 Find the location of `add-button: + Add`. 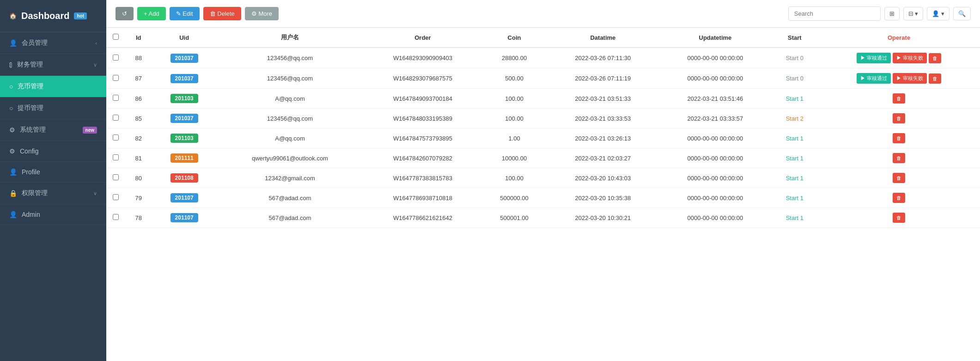

add-button: + Add is located at coordinates (152, 14).